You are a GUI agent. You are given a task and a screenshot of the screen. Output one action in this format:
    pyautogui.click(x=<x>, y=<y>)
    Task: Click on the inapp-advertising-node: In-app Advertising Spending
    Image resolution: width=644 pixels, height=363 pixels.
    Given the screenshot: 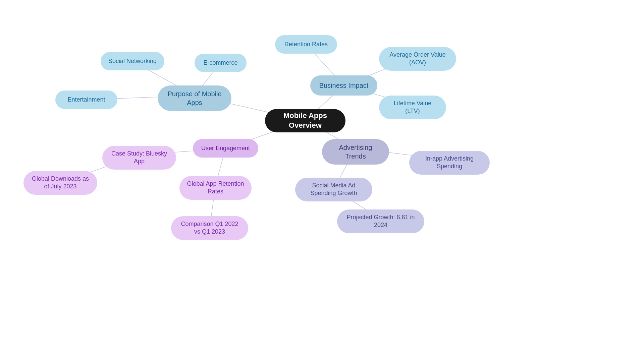 What is the action you would take?
    pyautogui.click(x=449, y=163)
    